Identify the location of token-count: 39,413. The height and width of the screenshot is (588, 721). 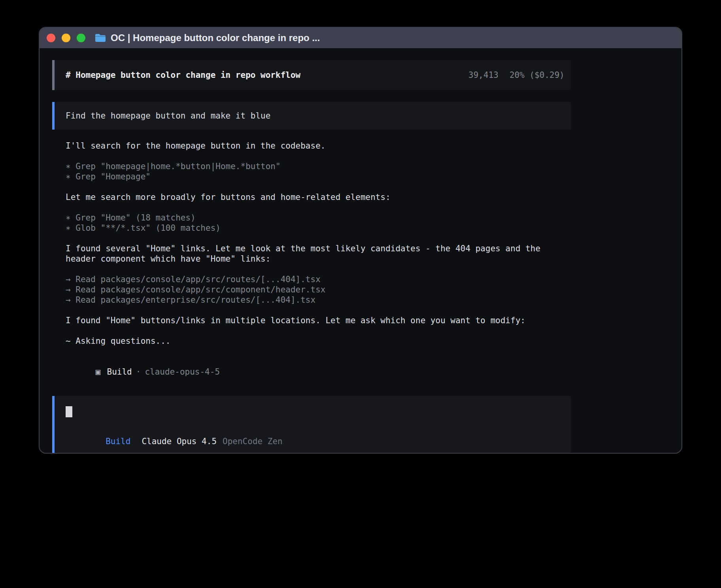
(483, 75).